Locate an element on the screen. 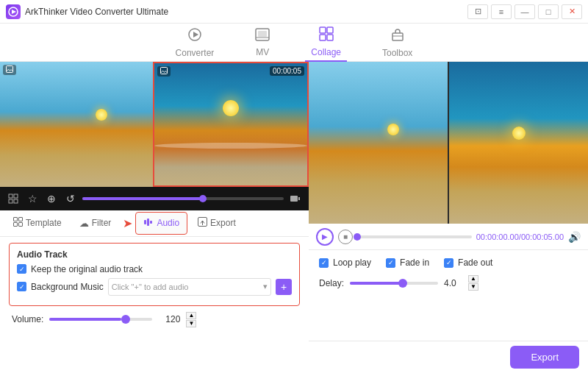 The image size is (588, 373). right-audio-settings: ✓ Loop play ✓ Fade in ✓ Fade out Delay: is located at coordinates (448, 296).